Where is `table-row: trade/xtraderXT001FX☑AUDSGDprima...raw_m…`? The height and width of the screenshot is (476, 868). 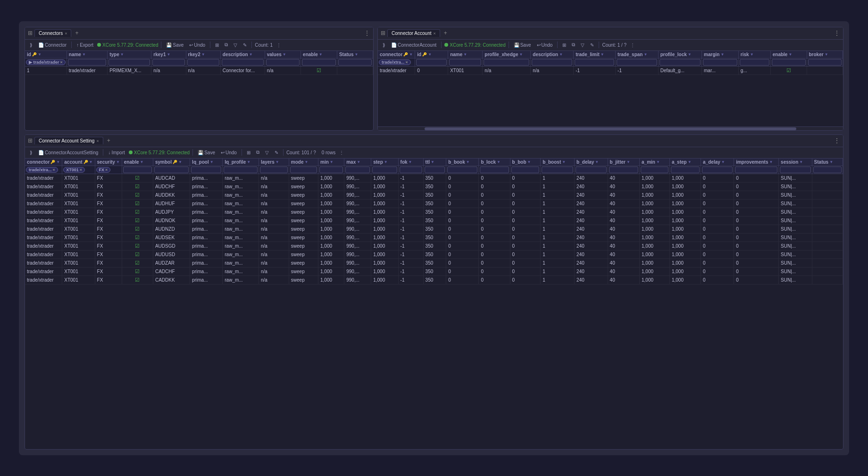 table-row: trade/xtraderXT001FX☑AUDSGDprima...raw_m… is located at coordinates (434, 246).